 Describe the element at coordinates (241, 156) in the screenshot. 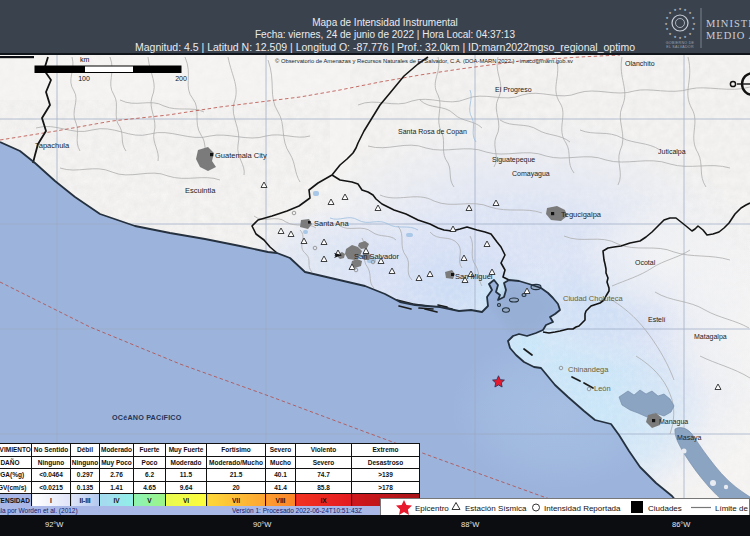

I see `svg-text: Guatemala City` at that location.